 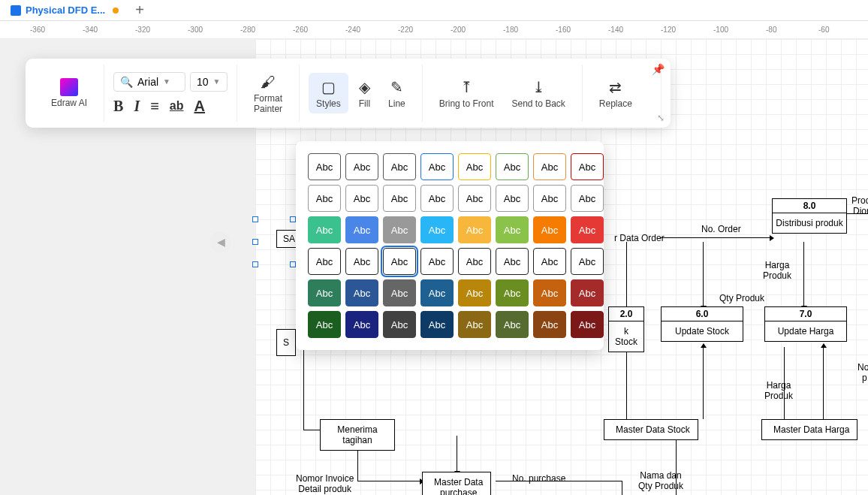 What do you see at coordinates (137, 107) in the screenshot?
I see `italic-button: I` at bounding box center [137, 107].